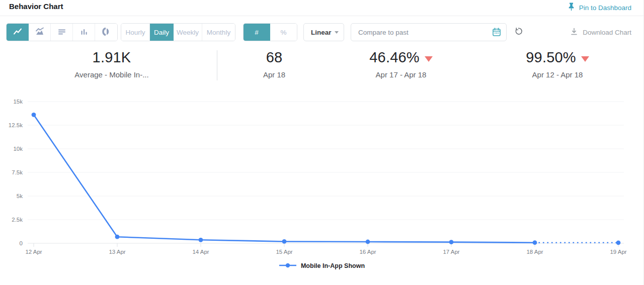 This screenshot has width=644, height=285. What do you see at coordinates (322, 266) in the screenshot?
I see `chart-legend: Mobile In-App Shown` at bounding box center [322, 266].